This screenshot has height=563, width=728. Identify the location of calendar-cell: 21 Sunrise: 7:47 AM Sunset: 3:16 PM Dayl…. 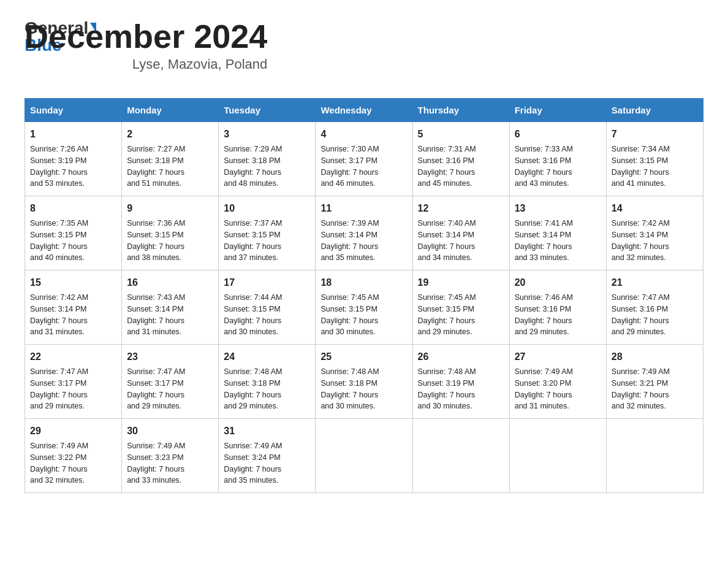
(654, 308).